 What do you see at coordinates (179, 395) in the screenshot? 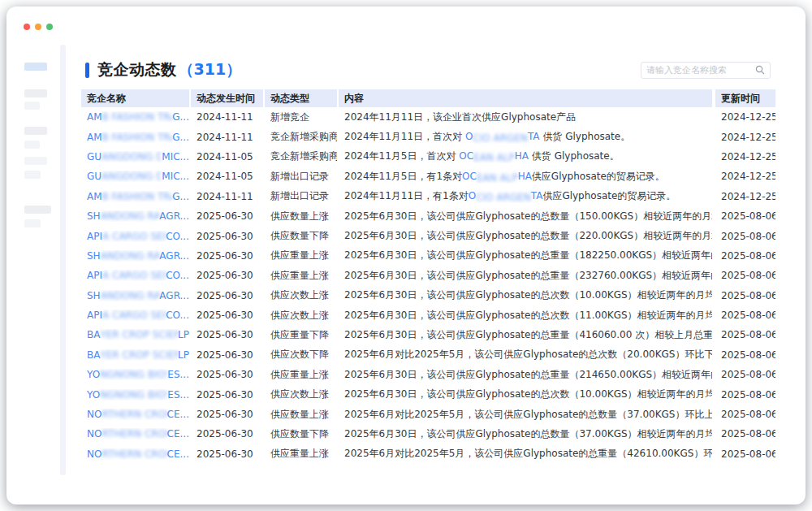
I see `company-name-visible: ES...` at bounding box center [179, 395].